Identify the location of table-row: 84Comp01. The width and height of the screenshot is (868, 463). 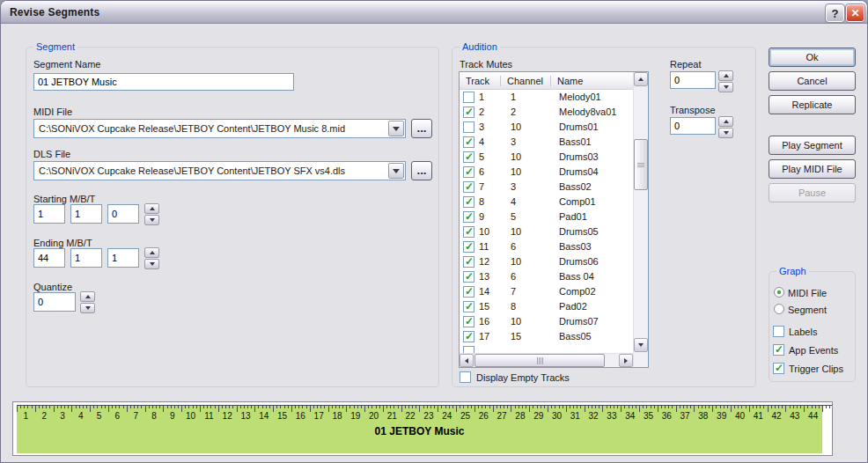
(546, 202).